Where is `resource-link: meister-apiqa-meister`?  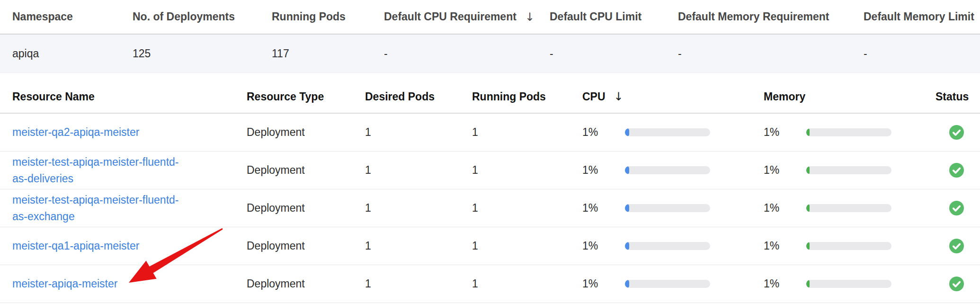
resource-link: meister-apiqa-meister is located at coordinates (65, 284).